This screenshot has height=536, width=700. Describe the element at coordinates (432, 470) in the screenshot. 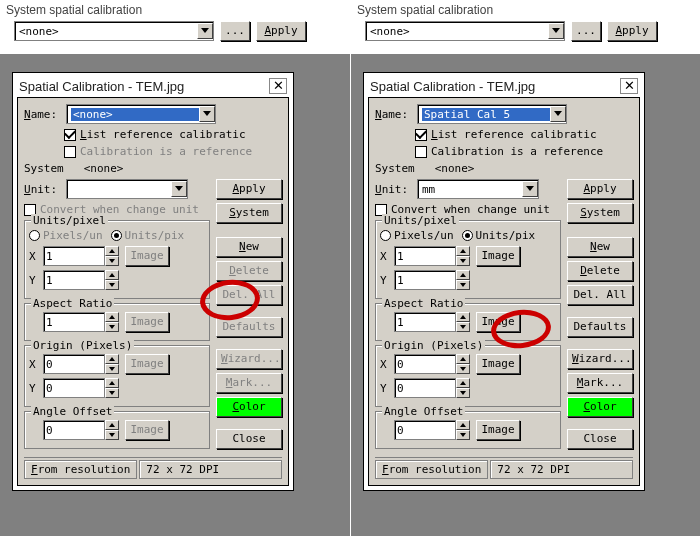

I see `from-resolution-cell: From resolution` at that location.